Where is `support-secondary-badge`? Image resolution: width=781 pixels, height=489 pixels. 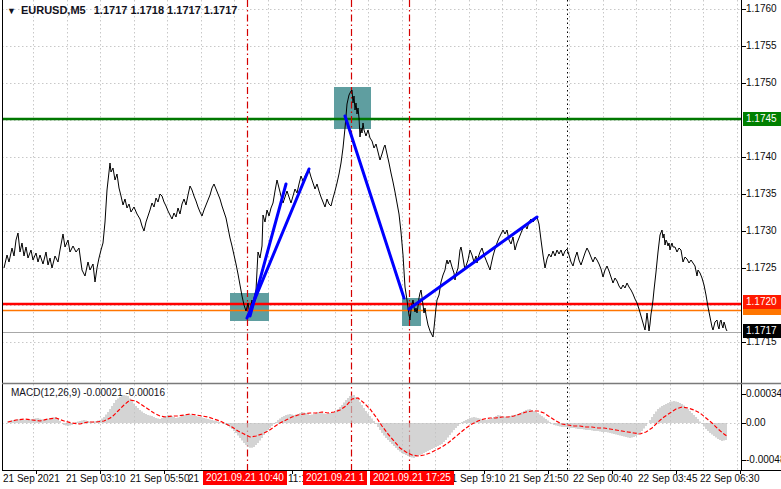
support-secondary-badge is located at coordinates (762, 312).